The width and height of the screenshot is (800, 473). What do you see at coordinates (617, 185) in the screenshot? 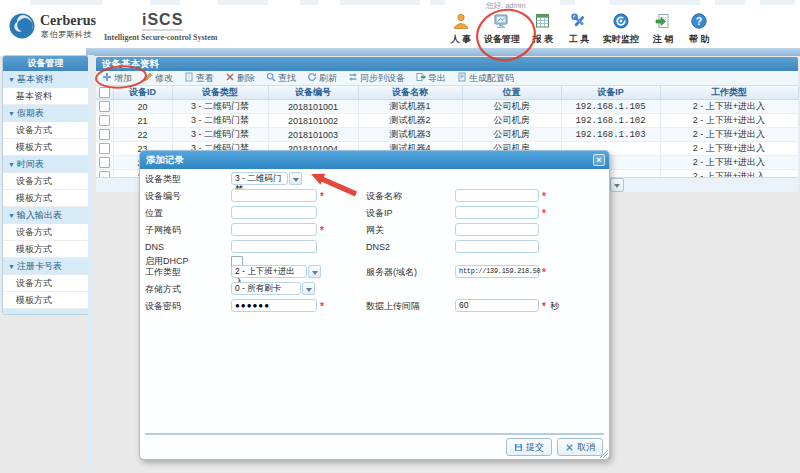
I see `page-size-combo-arrow` at bounding box center [617, 185].